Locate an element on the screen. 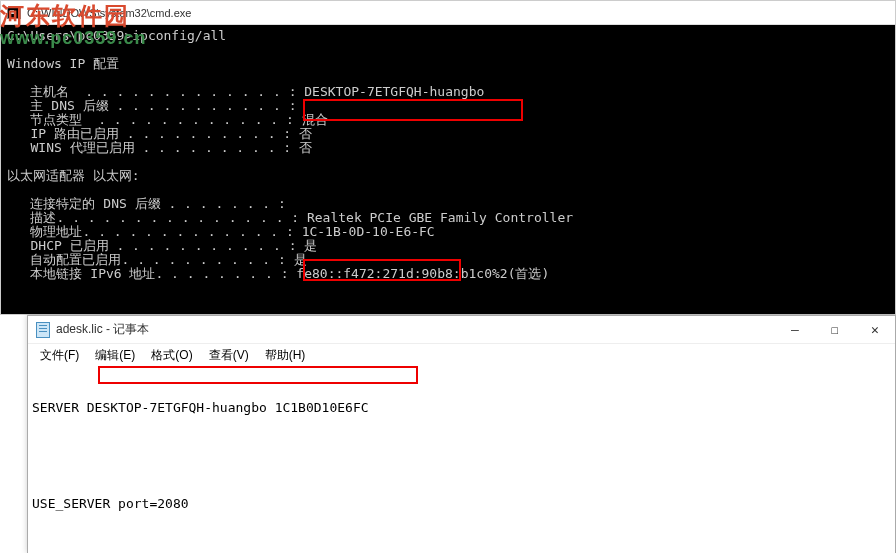 This screenshot has height=553, width=896. notepad-icon is located at coordinates (43, 330).